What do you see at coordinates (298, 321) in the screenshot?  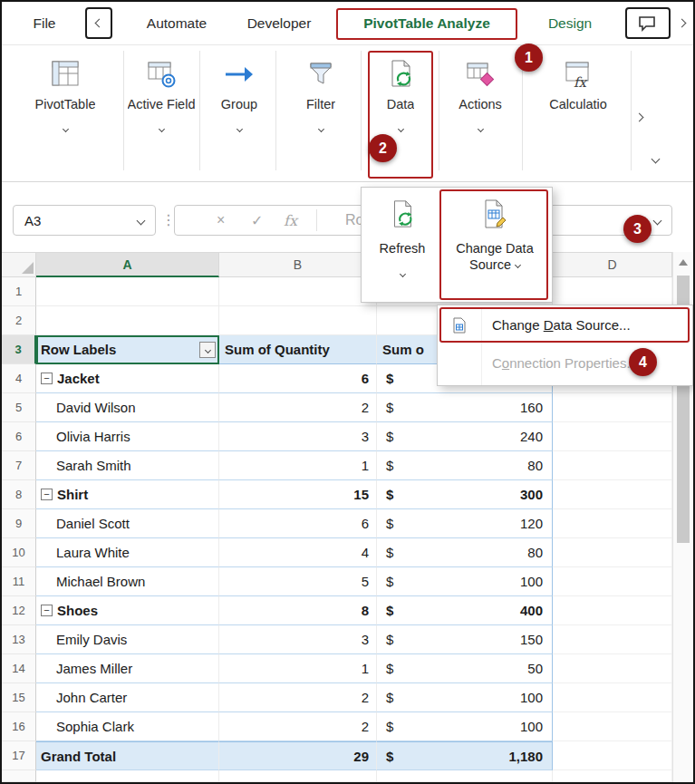 I see `cell-B2` at bounding box center [298, 321].